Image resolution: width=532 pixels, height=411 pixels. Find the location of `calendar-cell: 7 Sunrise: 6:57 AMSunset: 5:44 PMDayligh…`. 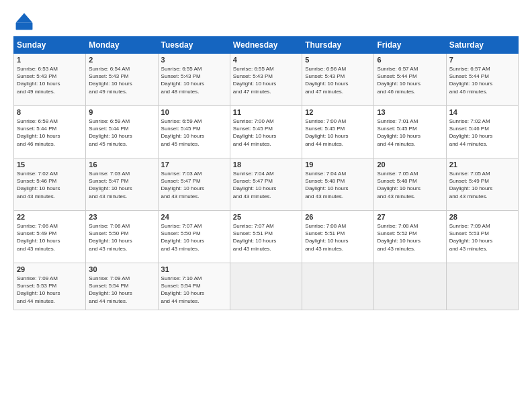

calendar-cell: 7 Sunrise: 6:57 AMSunset: 5:44 PMDayligh… is located at coordinates (482, 80).